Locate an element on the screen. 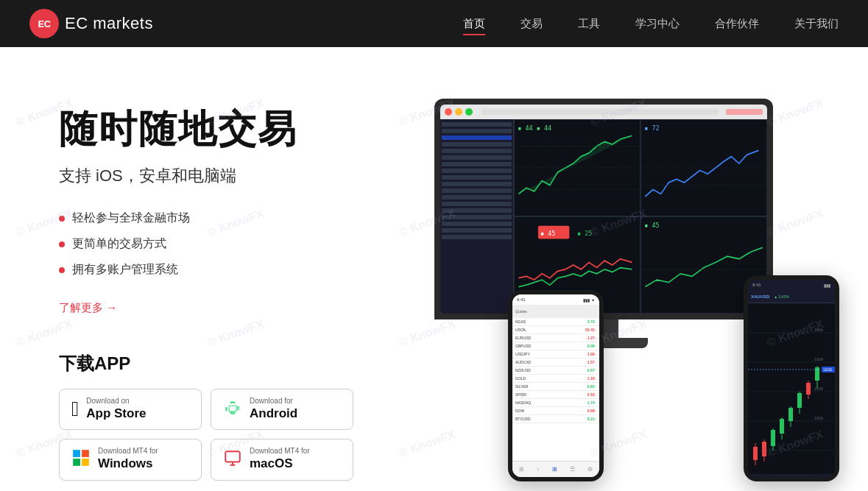 This screenshot has width=868, height=491. nav-link-tools: 工具 is located at coordinates (589, 25).